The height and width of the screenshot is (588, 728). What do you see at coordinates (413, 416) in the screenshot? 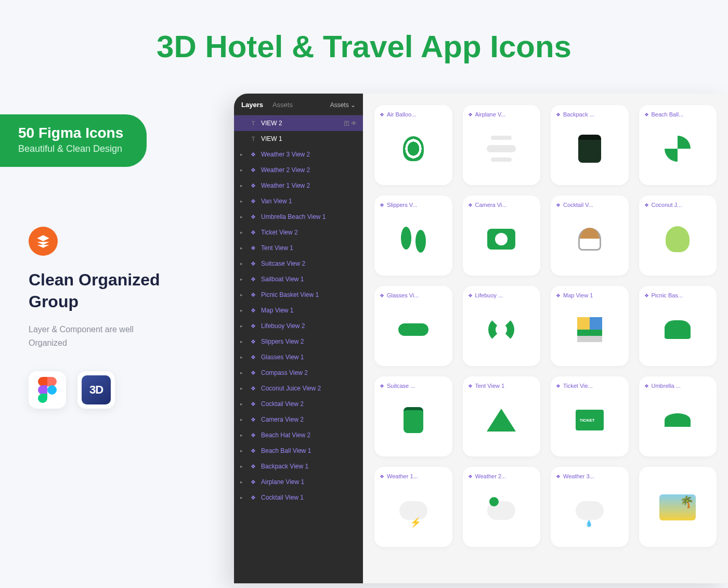
I see `icon-card: ❖Suitcase ...` at bounding box center [413, 416].